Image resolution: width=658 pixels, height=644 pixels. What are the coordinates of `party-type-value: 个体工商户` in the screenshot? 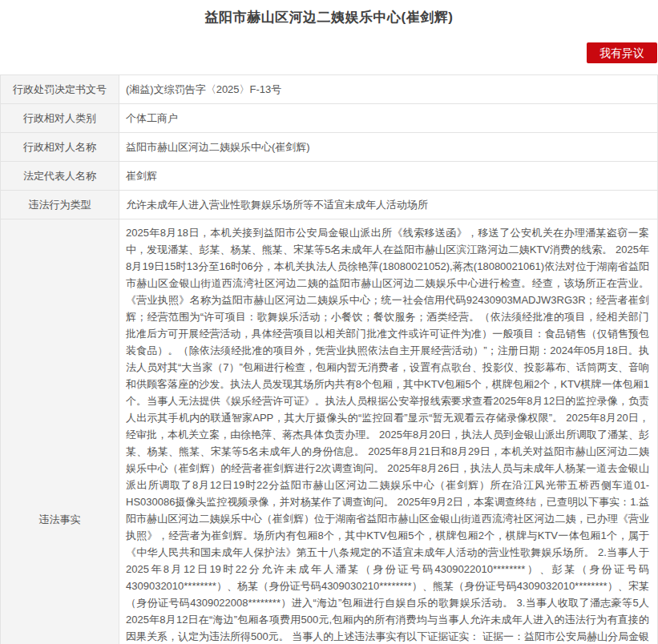 It's located at (389, 119).